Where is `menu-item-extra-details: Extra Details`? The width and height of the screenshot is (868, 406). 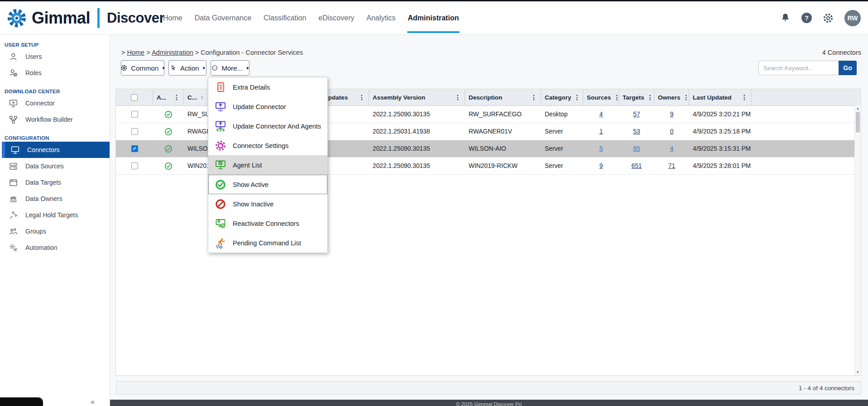
menu-item-extra-details: Extra Details is located at coordinates (268, 87).